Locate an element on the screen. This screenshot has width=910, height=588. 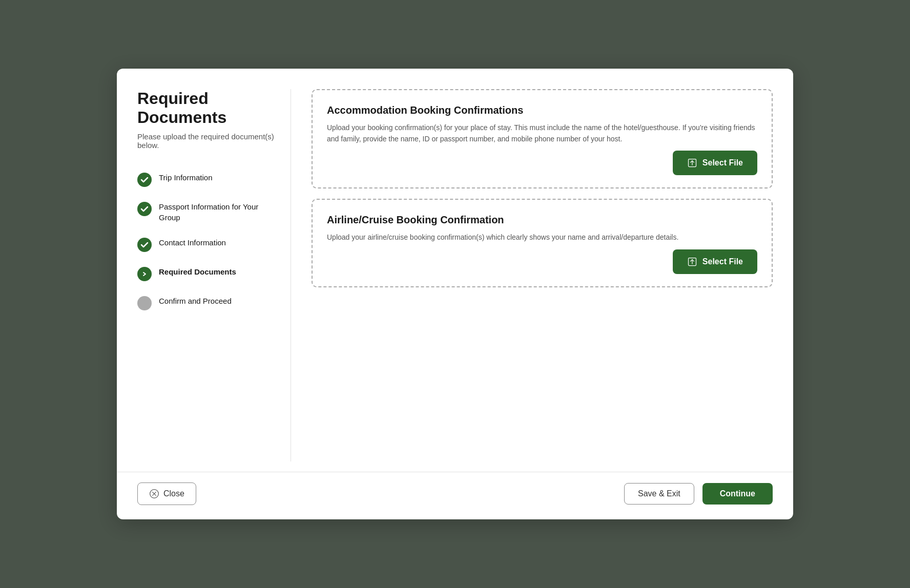
modal-footer: Close Save & Exit Continue is located at coordinates (455, 496).